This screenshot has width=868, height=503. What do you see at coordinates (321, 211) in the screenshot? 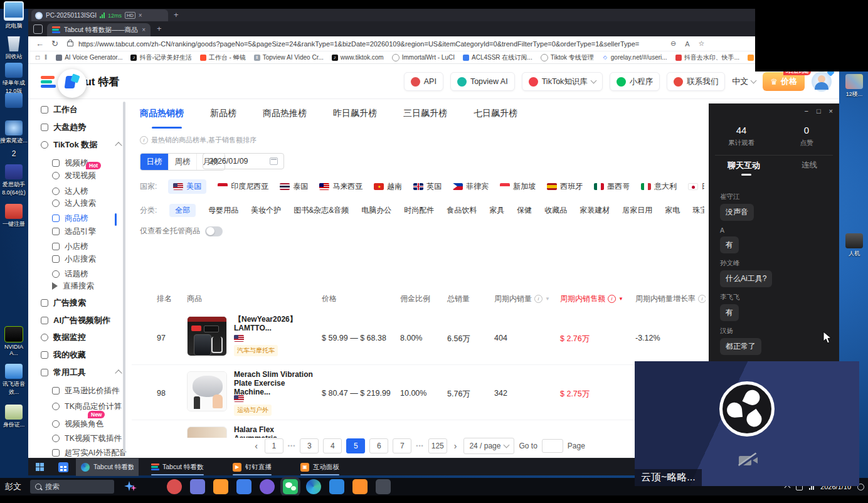
I see `category-item: 图书&杂志&音频` at bounding box center [321, 211].